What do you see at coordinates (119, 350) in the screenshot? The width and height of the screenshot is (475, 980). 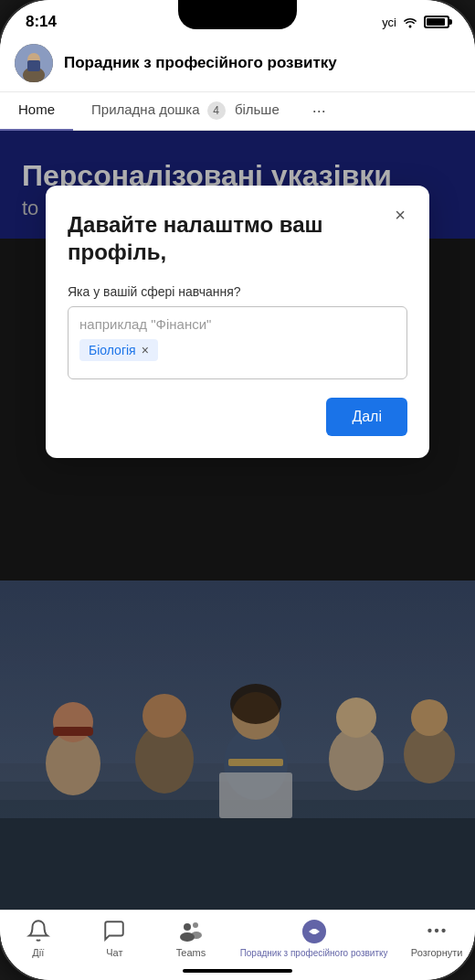 I see `biology-tag: Біологія ×` at bounding box center [119, 350].